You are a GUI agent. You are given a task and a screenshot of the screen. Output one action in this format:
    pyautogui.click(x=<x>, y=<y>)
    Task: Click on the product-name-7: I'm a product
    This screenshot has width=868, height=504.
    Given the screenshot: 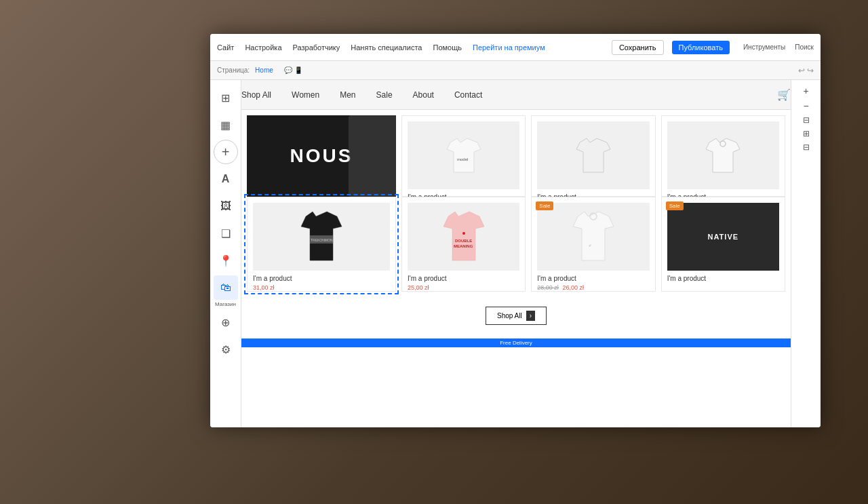 What is the action you would take?
    pyautogui.click(x=593, y=278)
    